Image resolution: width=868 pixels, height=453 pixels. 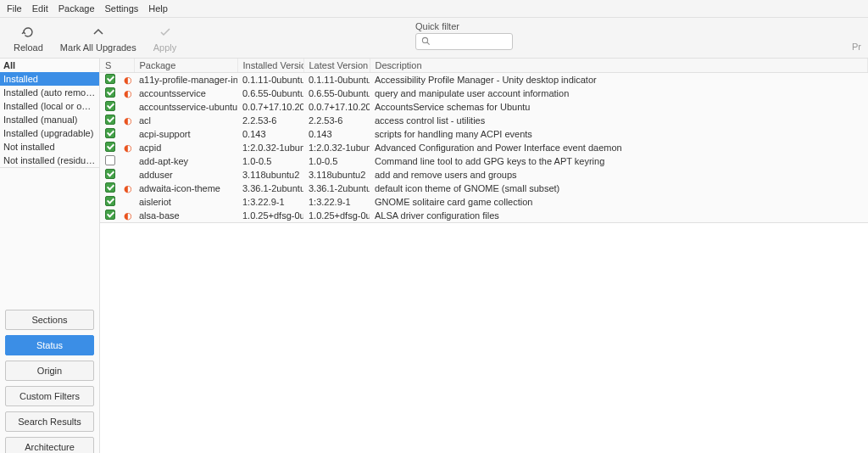 I want to click on cell-latest-version: 2.2.53-6, so click(x=337, y=120).